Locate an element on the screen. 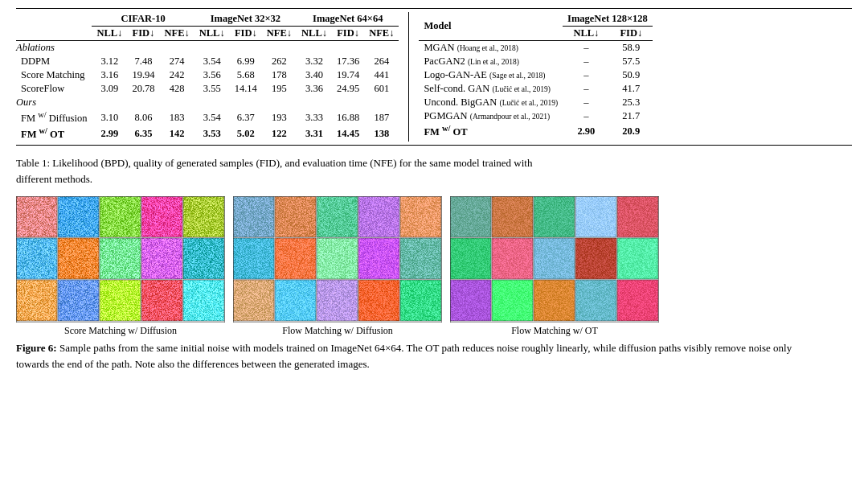 This screenshot has width=868, height=489. imagenet64-header: ImageNet 64×64 is located at coordinates (347, 19).